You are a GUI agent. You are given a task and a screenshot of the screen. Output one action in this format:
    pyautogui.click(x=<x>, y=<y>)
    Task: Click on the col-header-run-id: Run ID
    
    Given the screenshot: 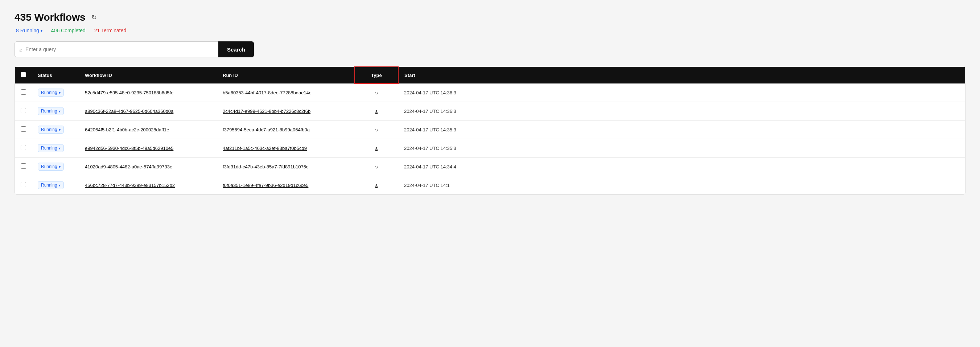 What is the action you would take?
    pyautogui.click(x=286, y=75)
    